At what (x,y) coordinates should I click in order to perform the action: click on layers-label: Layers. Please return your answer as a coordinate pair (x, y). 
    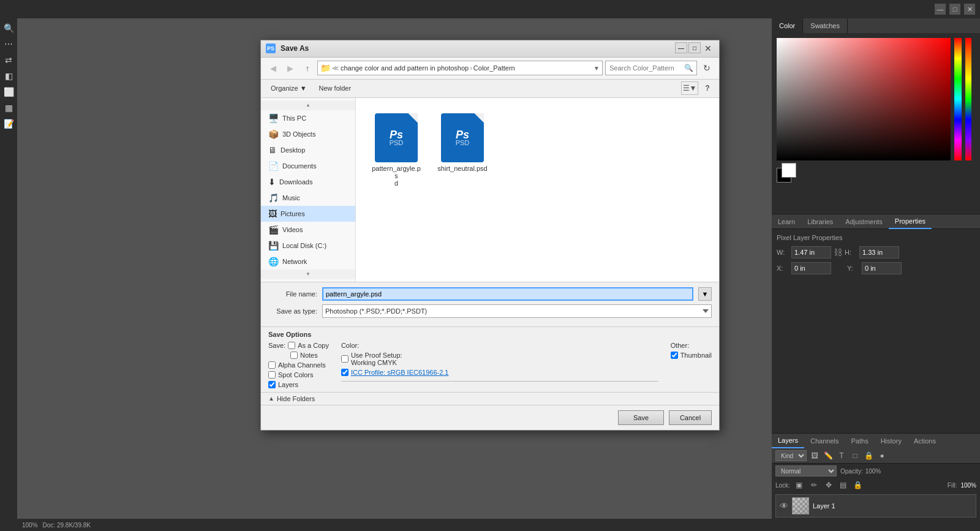
    Looking at the image, I should click on (288, 385).